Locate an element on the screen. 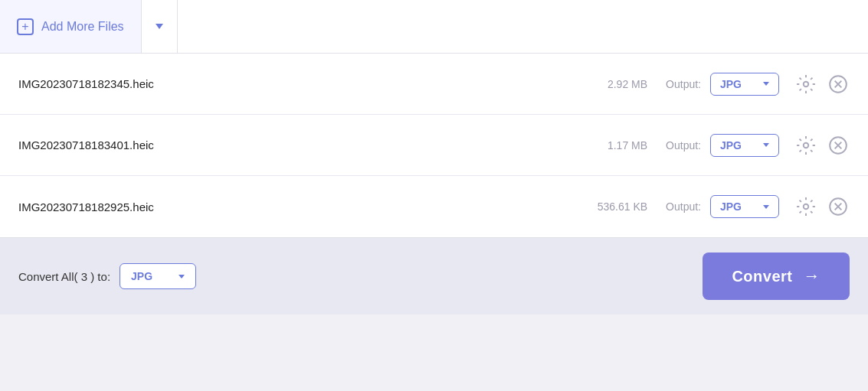 Image resolution: width=868 pixels, height=391 pixels. convert-button-label: Convert is located at coordinates (762, 277).